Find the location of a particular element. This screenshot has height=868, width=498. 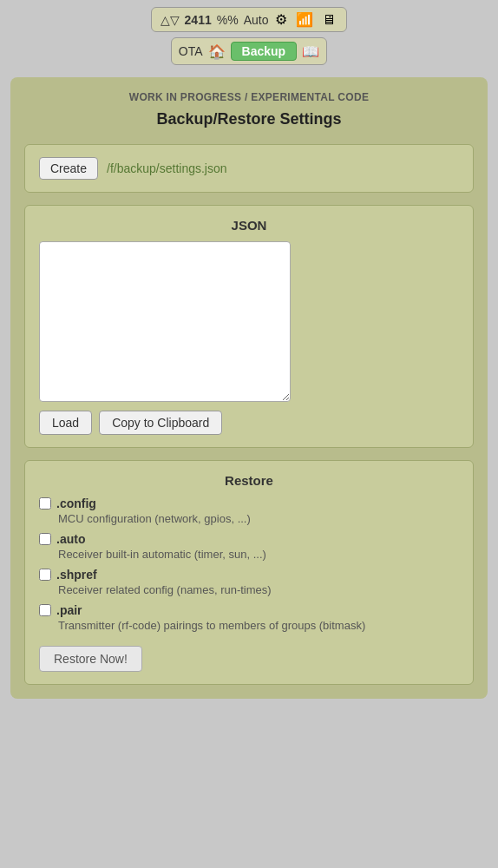

wifi-icon: 📶 is located at coordinates (305, 19).